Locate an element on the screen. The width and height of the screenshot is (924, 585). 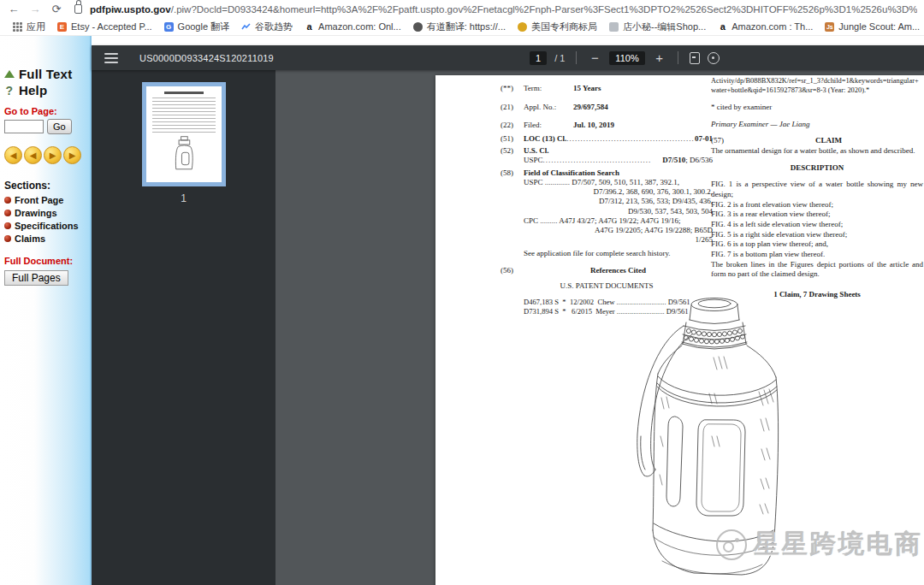
zoom-out-button: − is located at coordinates (595, 58).